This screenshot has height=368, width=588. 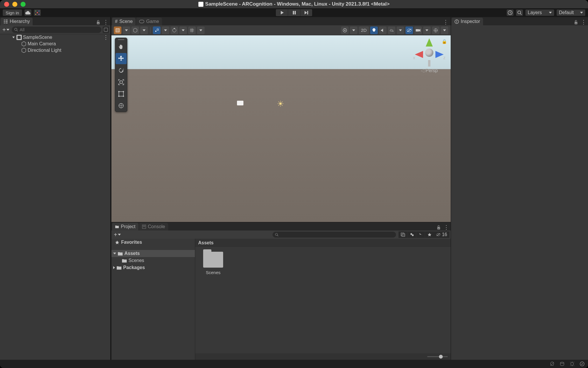 I want to click on tools-overlay, so click(x=121, y=75).